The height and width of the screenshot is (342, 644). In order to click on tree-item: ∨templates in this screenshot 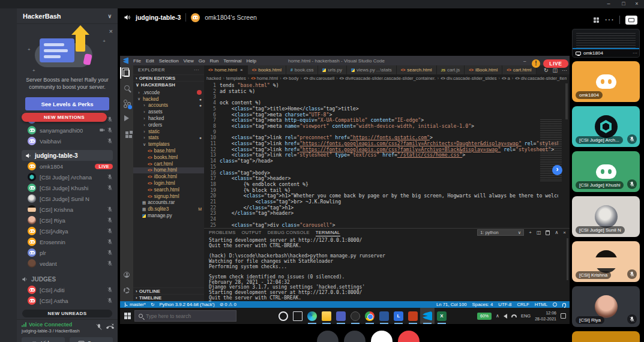, I will do `click(169, 144)`.